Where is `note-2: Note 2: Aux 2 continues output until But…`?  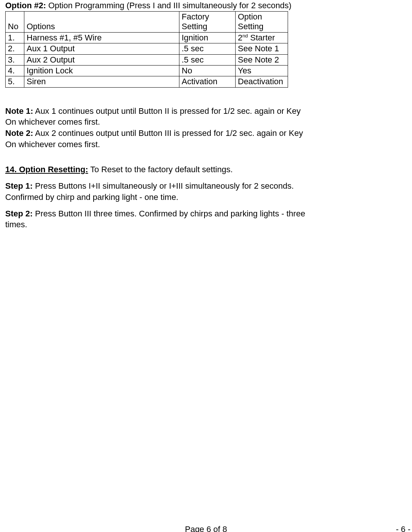 note-2: Note 2: Aux 2 continues output until But… is located at coordinates (159, 139).